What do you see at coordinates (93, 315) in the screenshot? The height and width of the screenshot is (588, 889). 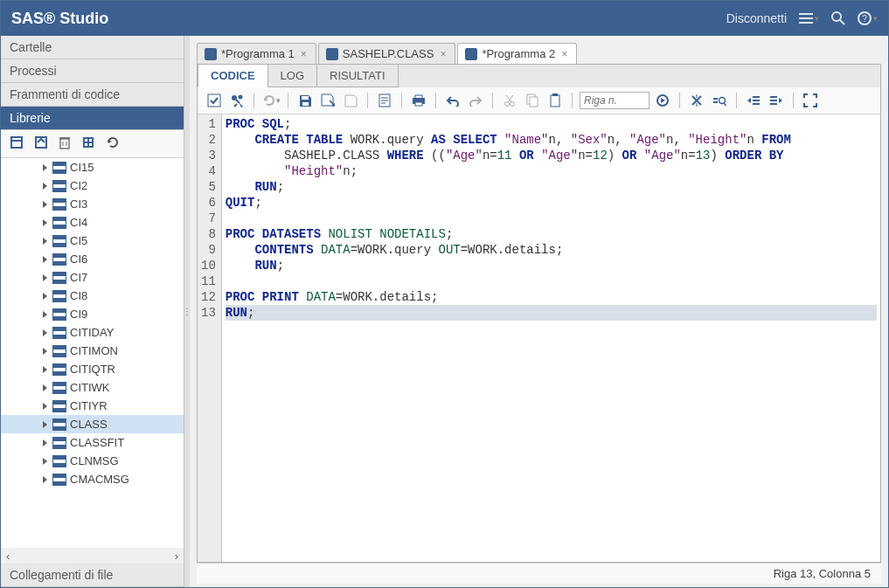 I see `tree-item-ci9: CI9` at bounding box center [93, 315].